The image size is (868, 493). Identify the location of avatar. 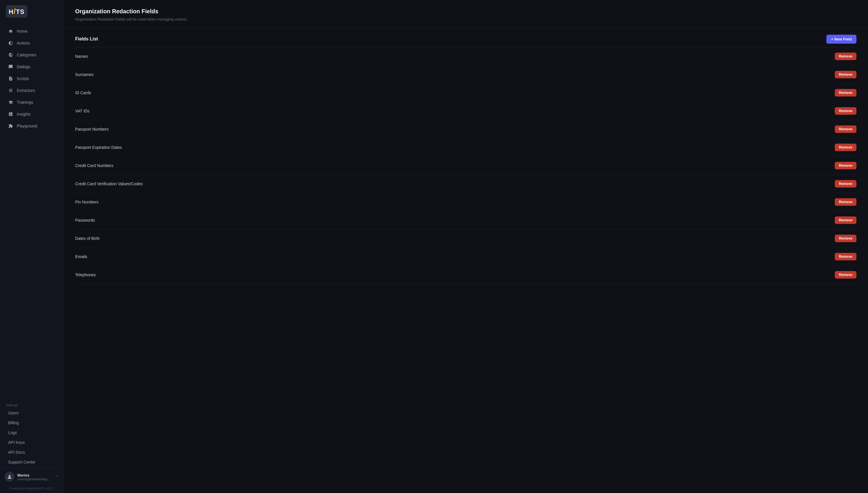
(9, 477).